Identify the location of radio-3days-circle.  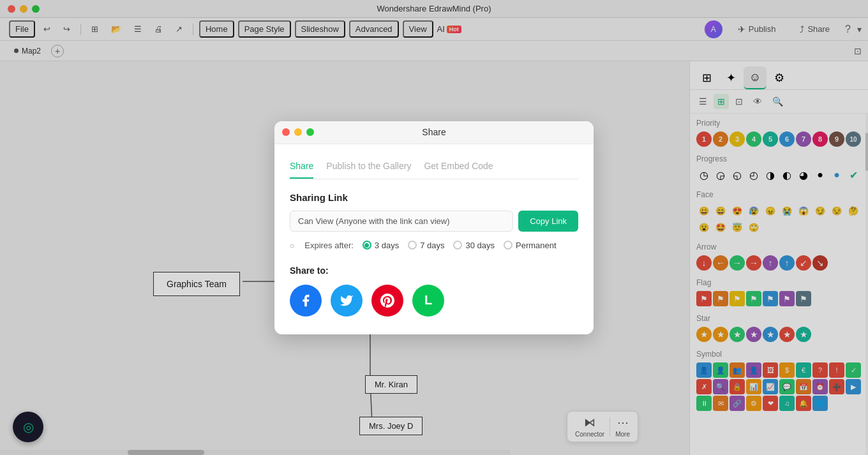
(367, 245).